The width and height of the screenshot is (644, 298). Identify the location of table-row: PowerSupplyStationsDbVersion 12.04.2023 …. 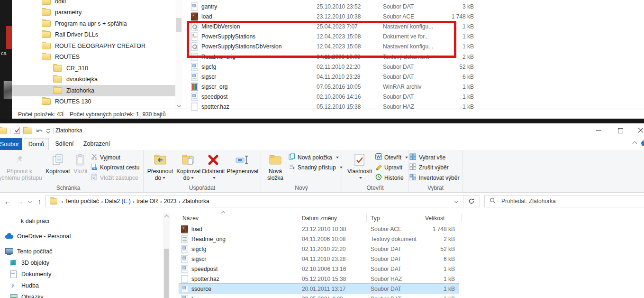
(332, 47).